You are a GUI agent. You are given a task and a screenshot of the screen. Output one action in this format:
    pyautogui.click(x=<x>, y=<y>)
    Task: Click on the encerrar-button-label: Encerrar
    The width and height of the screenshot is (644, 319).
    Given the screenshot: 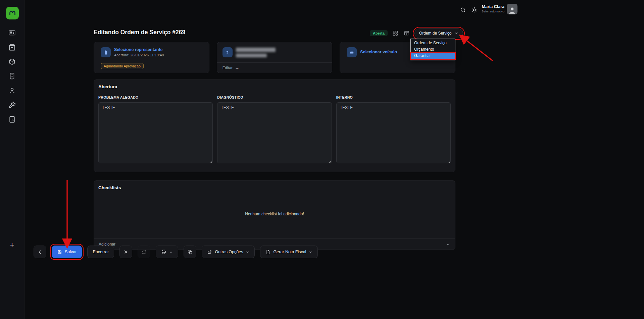 What is the action you would take?
    pyautogui.click(x=101, y=252)
    